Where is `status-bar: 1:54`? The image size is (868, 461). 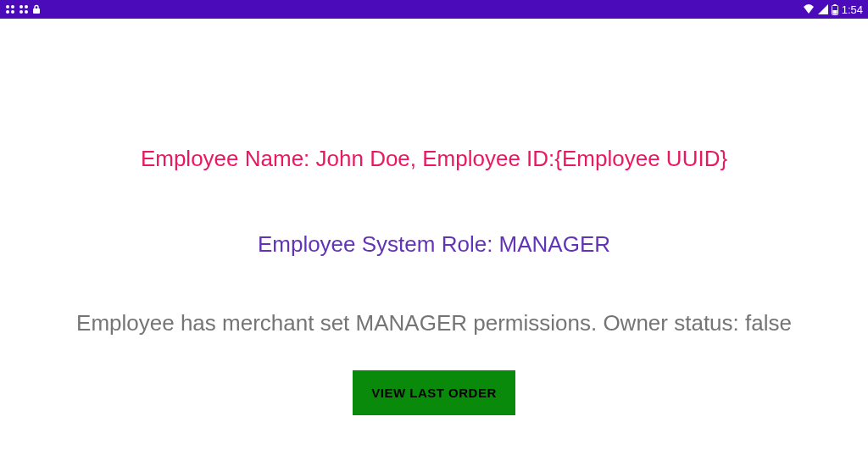 status-bar: 1:54 is located at coordinates (434, 9).